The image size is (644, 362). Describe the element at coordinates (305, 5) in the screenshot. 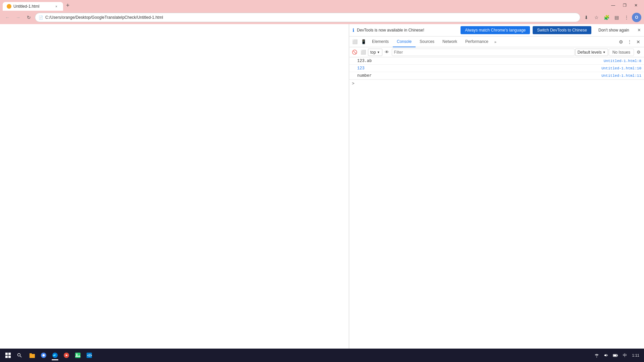

I see `tab-bar: Untitled-1.html × +` at that location.